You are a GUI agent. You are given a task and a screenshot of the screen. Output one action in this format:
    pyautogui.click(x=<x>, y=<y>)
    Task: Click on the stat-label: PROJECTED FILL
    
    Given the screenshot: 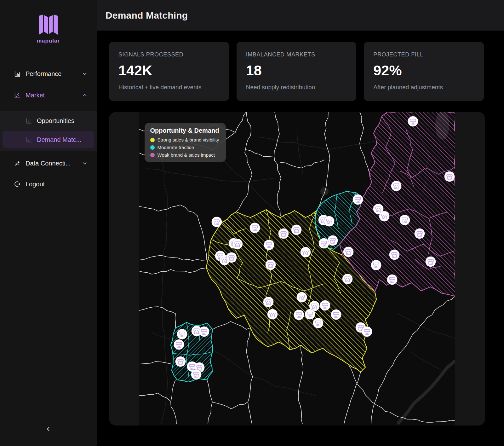 What is the action you would take?
    pyautogui.click(x=424, y=55)
    